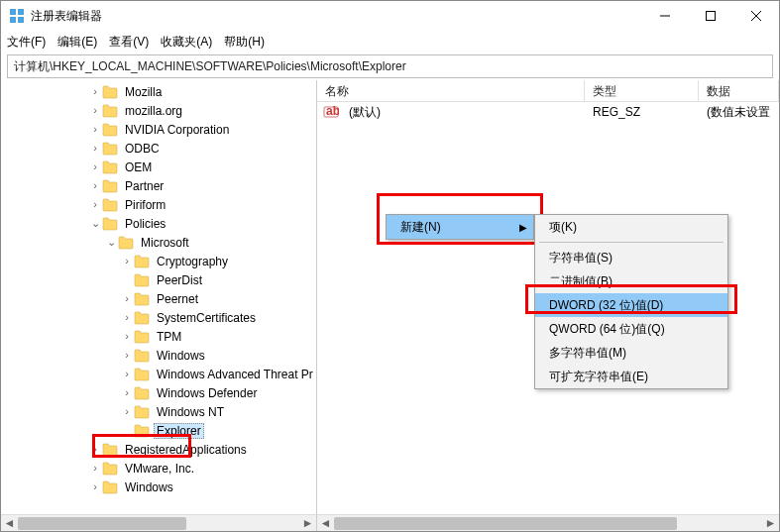 The image size is (780, 532). What do you see at coordinates (186, 42) in the screenshot?
I see `menu-favorites: 收藏夹(A)` at bounding box center [186, 42].